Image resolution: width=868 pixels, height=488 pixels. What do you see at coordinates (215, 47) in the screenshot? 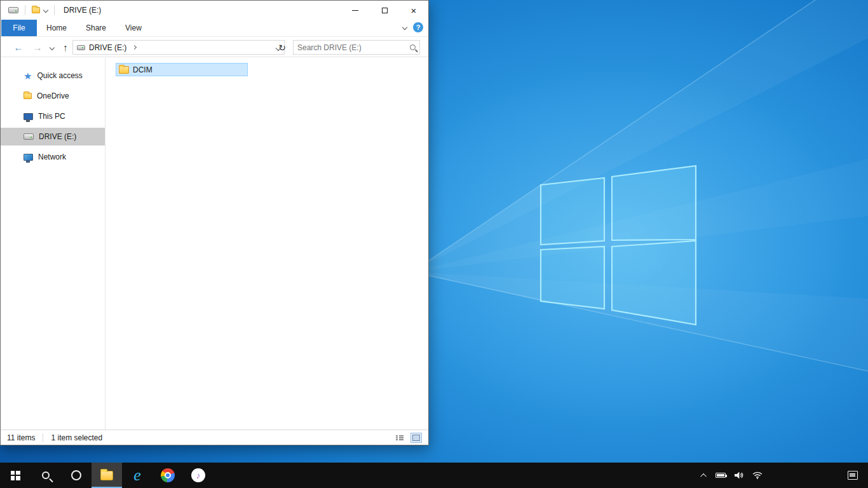
I see `navigation-bar: ← → ↑ DRIVE (E:) ↻` at bounding box center [215, 47].